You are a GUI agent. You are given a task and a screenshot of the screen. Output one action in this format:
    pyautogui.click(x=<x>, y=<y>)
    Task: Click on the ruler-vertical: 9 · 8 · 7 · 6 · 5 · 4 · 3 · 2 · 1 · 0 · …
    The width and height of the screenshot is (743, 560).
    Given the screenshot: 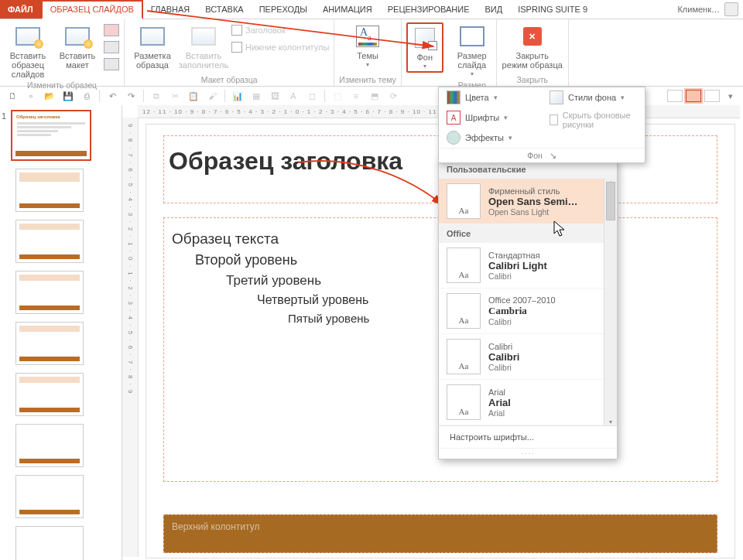 What is the action you would take?
    pyautogui.click(x=130, y=337)
    